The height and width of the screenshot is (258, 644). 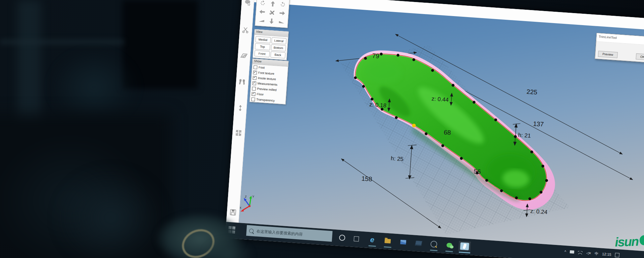 I want to click on view-top-button: Top, so click(x=263, y=47).